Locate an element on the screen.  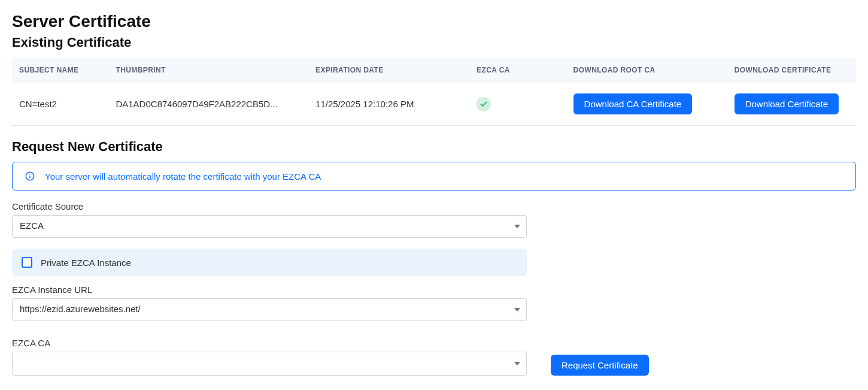
table-row: CN=test2 DA1AD0C8746097D49F2AB222CB5D...… is located at coordinates (434, 104).